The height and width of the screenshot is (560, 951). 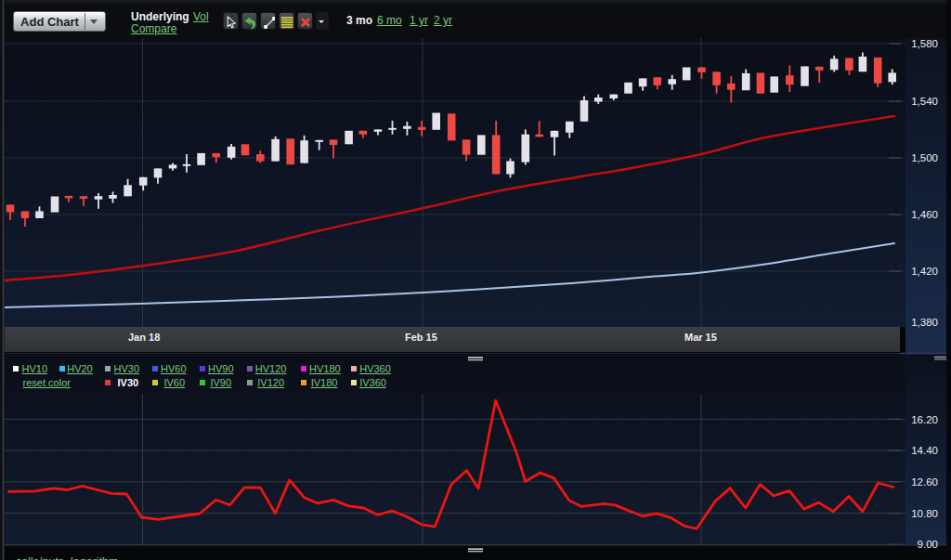 I want to click on svg-text: 12.60, so click(x=925, y=482).